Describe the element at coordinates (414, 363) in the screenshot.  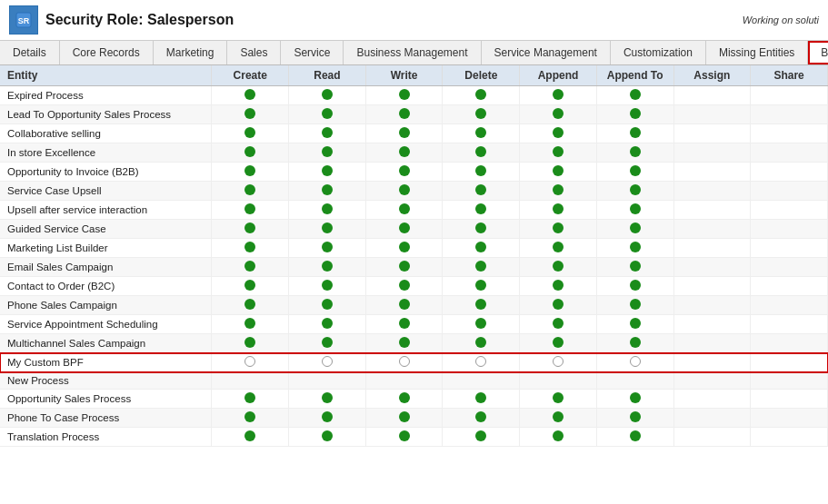
I see `table-row: My Custom BPF` at that location.